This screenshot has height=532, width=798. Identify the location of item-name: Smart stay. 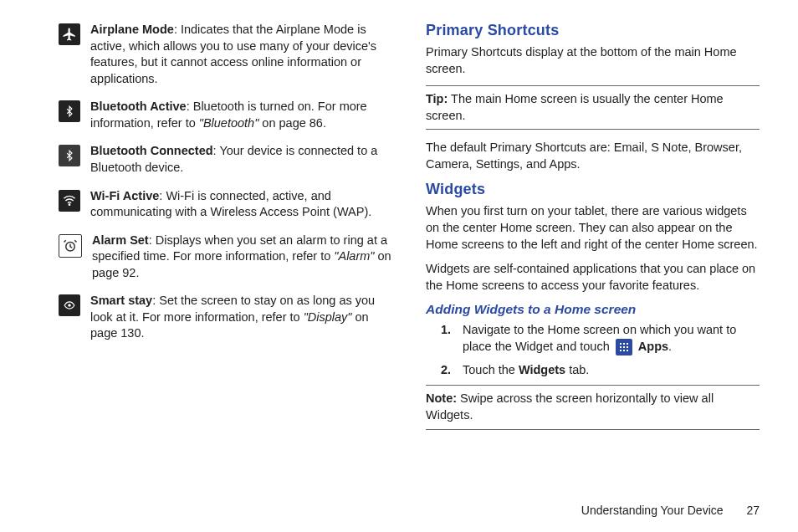
(121, 300).